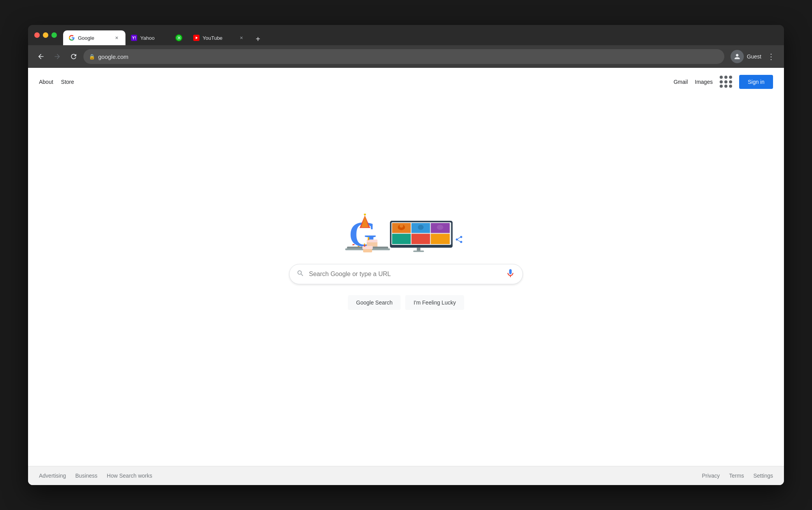  I want to click on top-nav-left: About Store, so click(56, 82).